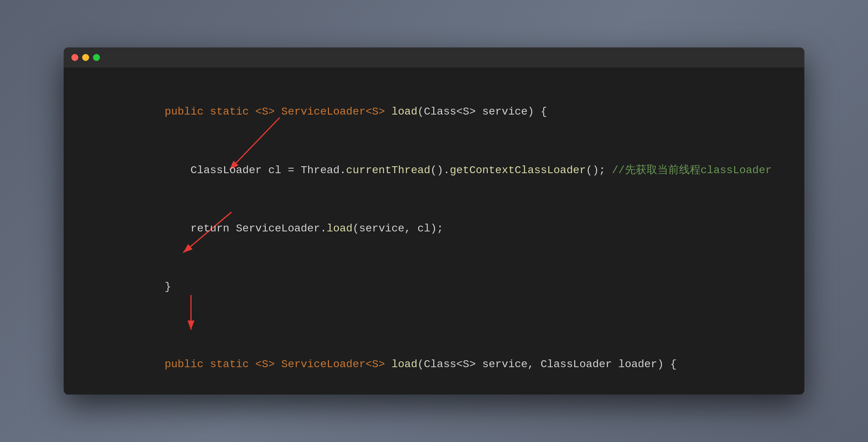 The height and width of the screenshot is (442, 868). Describe the element at coordinates (75, 57) in the screenshot. I see `close-button` at that location.